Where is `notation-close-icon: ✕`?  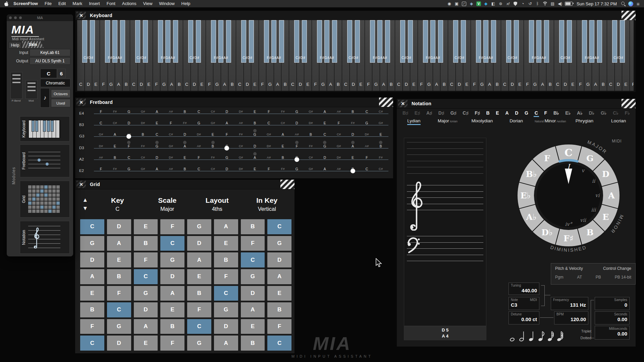
notation-close-icon: ✕ is located at coordinates (403, 104).